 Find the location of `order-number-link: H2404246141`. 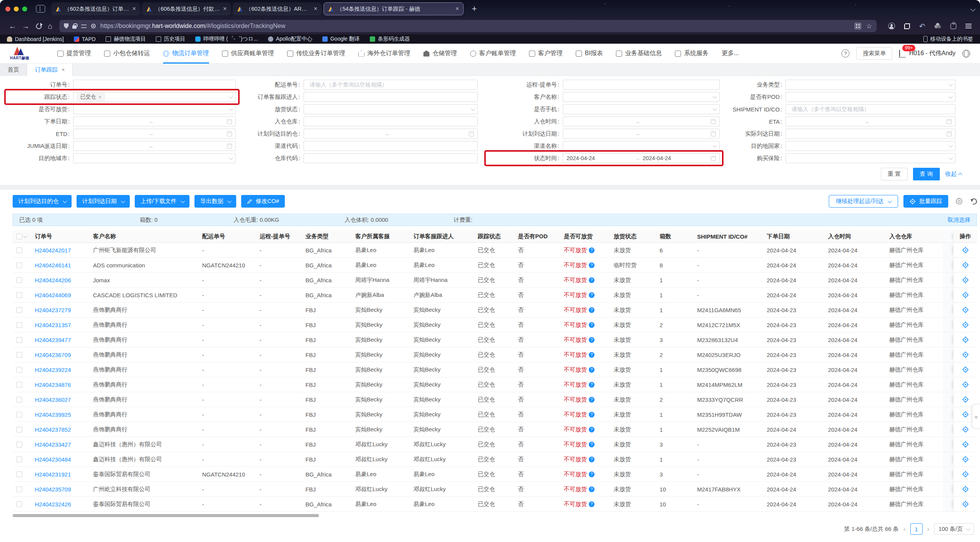

order-number-link: H2404246141 is located at coordinates (53, 265).